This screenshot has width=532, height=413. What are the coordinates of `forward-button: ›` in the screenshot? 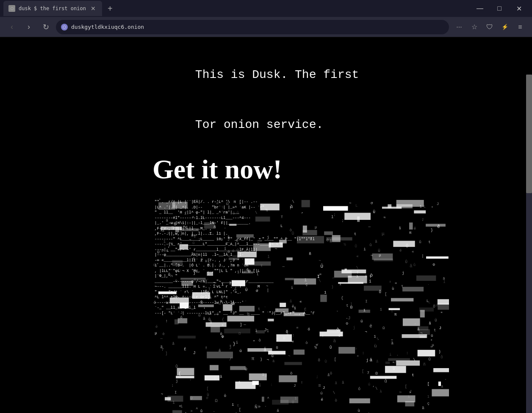 It's located at (29, 27).